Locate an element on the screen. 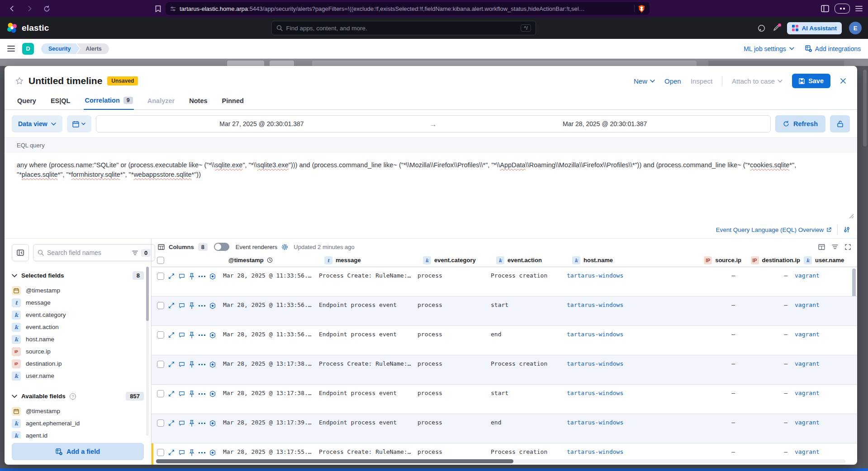  table-row: Mar 28, 2025 @ 11:33:56.307Endpoint proc… is located at coordinates (504, 341).